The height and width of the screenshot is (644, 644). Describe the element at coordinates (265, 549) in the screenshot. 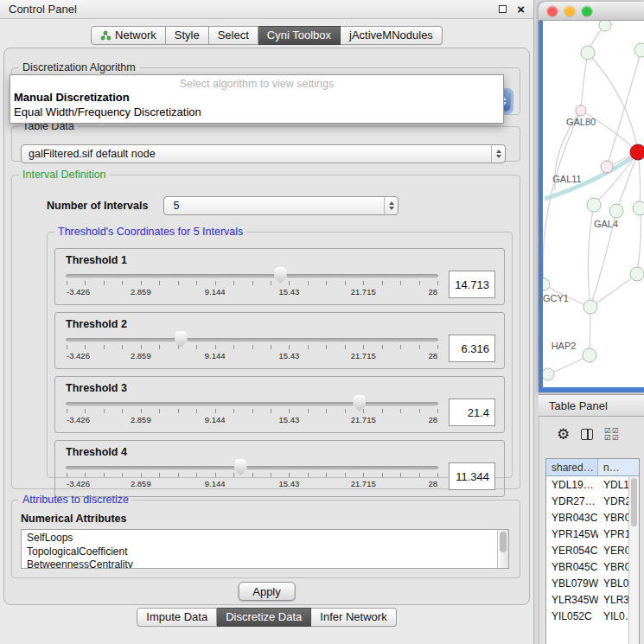

I see `numerical-attributes-list: SelfLoopsTopologicalCoefficientBetweenne…` at that location.